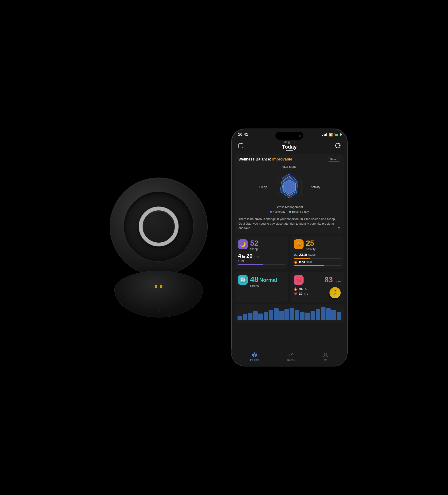 This screenshot has height=495, width=448. I want to click on status-time: 10:41, so click(243, 135).